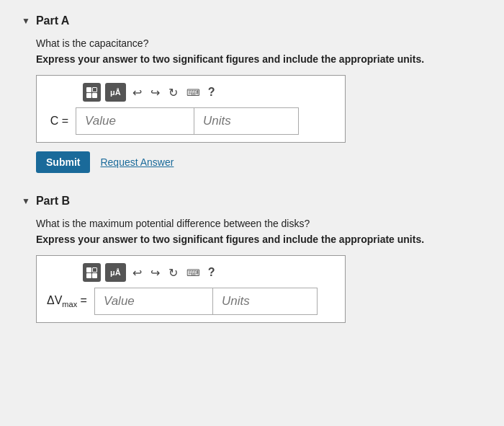 The width and height of the screenshot is (504, 426). Describe the element at coordinates (209, 92) in the screenshot. I see `part-a-toolbar: μÅ ↩ ↪ ↻ ⌨ ?` at that location.